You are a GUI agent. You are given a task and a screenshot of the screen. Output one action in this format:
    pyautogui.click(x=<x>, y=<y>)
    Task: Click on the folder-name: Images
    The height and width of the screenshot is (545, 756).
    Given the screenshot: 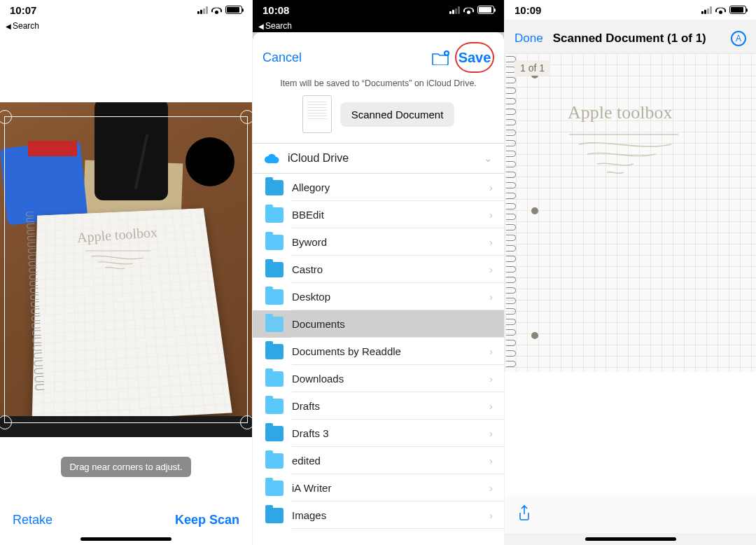 What is the action you would take?
    pyautogui.click(x=386, y=516)
    